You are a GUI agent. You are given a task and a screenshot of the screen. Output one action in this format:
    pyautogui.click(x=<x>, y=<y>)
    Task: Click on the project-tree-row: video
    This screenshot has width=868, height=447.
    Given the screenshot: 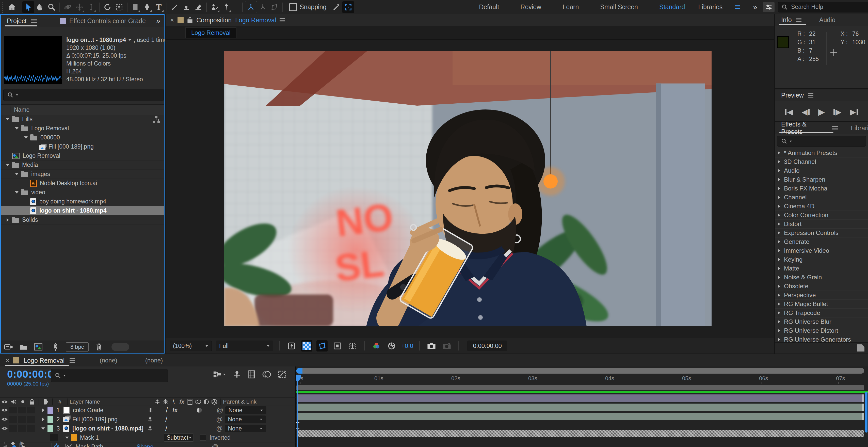 What is the action you would take?
    pyautogui.click(x=82, y=193)
    